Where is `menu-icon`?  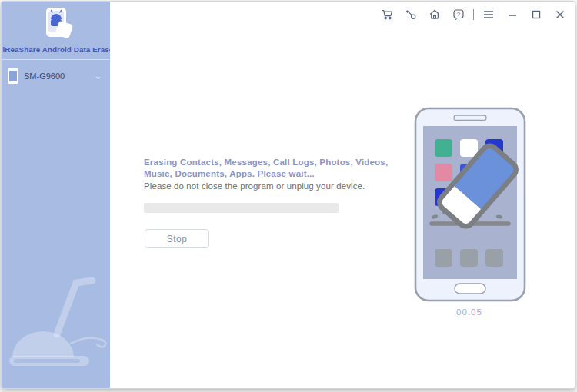 menu-icon is located at coordinates (489, 15).